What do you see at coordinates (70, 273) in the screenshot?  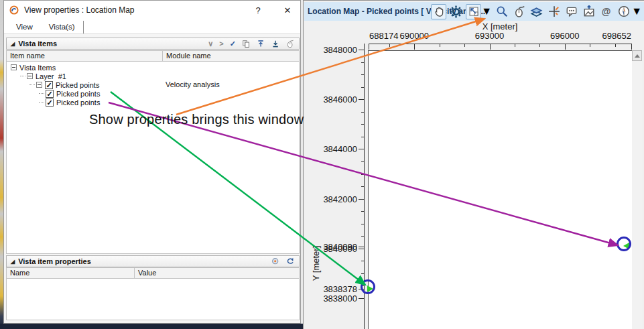 I see `column-name: Name` at bounding box center [70, 273].